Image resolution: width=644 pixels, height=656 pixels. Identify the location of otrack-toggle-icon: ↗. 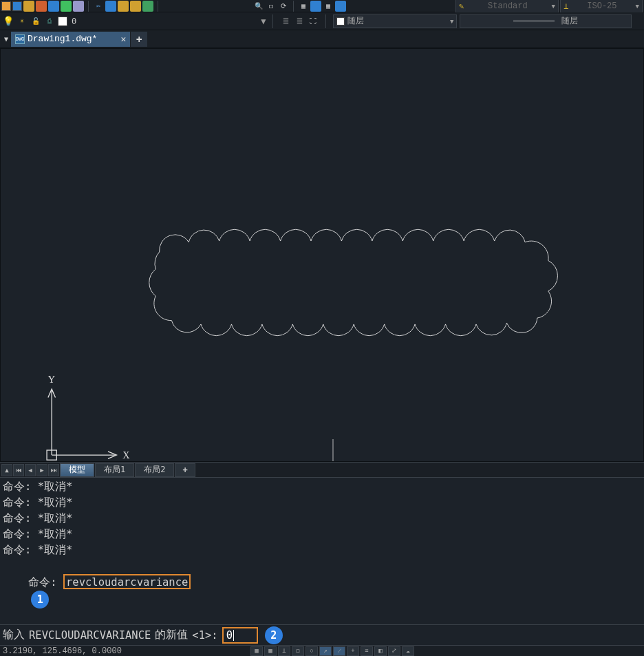
(325, 651).